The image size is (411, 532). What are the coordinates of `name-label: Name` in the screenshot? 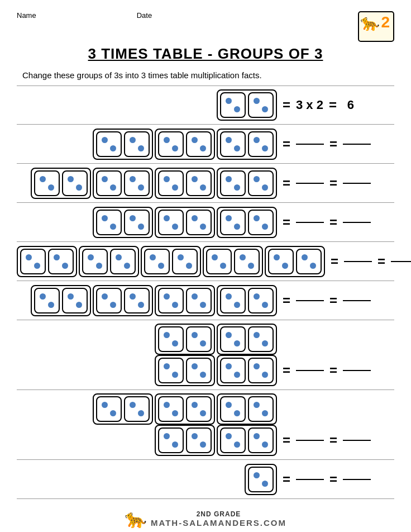 It's located at (27, 16).